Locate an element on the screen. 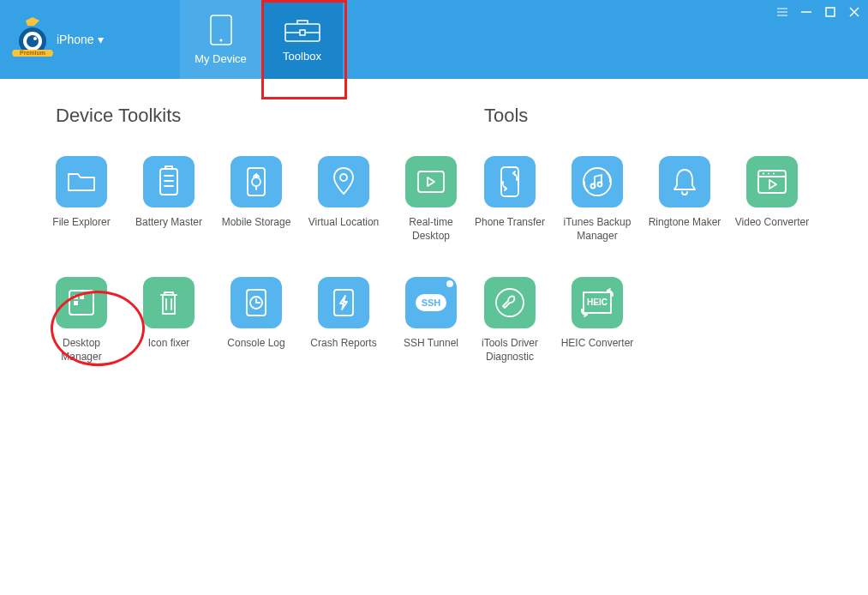 The width and height of the screenshot is (868, 595). phone-sync-icon is located at coordinates (510, 182).